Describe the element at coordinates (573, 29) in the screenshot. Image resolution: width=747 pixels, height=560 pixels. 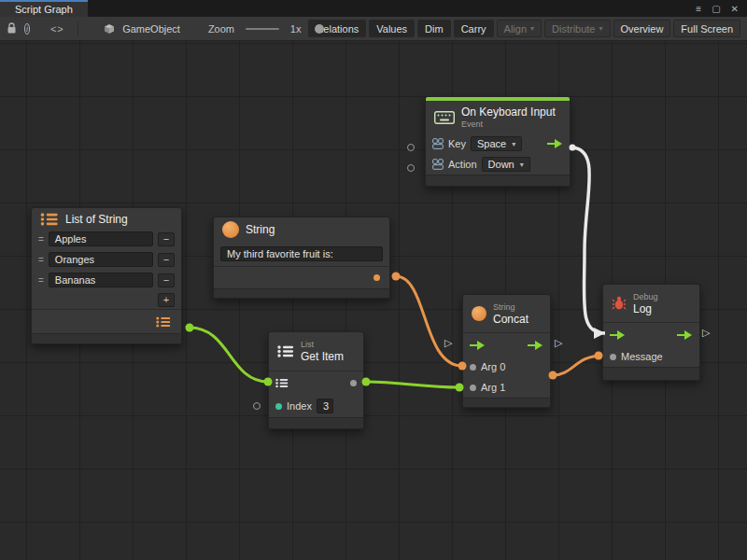
I see `distribute-label: Distribute` at that location.